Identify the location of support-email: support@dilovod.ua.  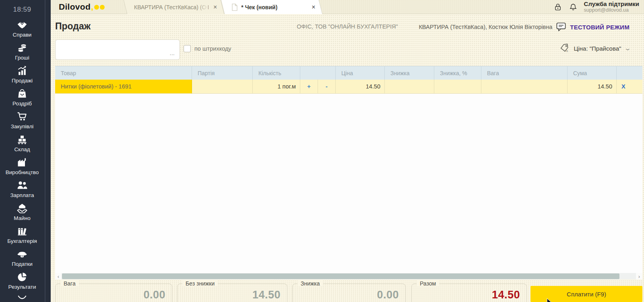
(612, 10).